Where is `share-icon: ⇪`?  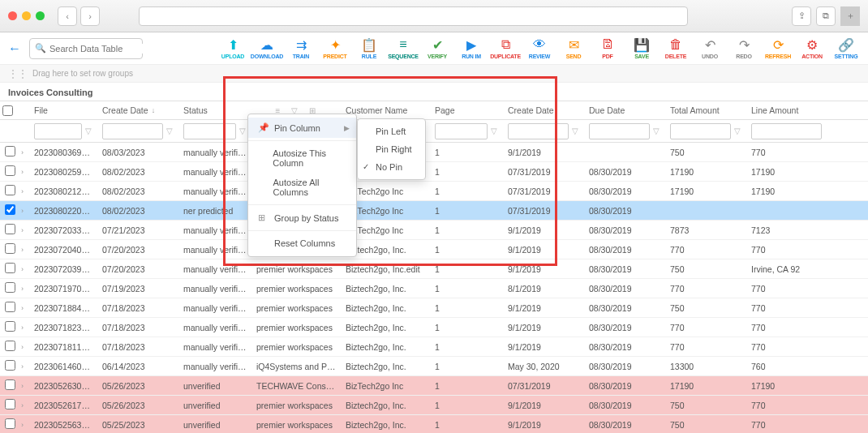
share-icon: ⇪ is located at coordinates (801, 16).